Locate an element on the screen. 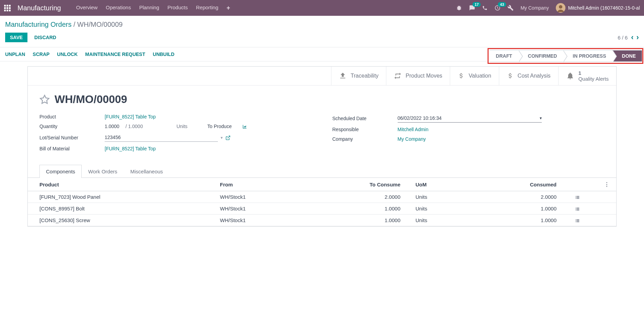 The height and width of the screenshot is (310, 644). status-in-progress: IN PROGRESS is located at coordinates (587, 56).